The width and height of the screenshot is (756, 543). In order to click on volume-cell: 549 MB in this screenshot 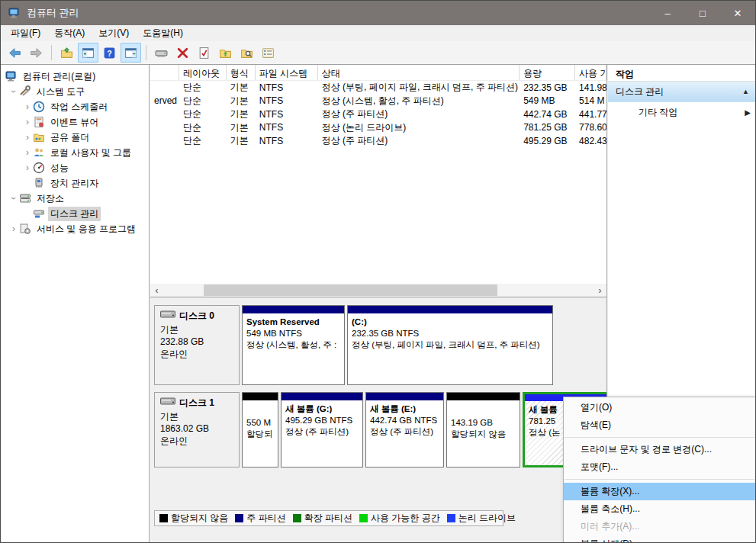, I will do `click(548, 101)`.